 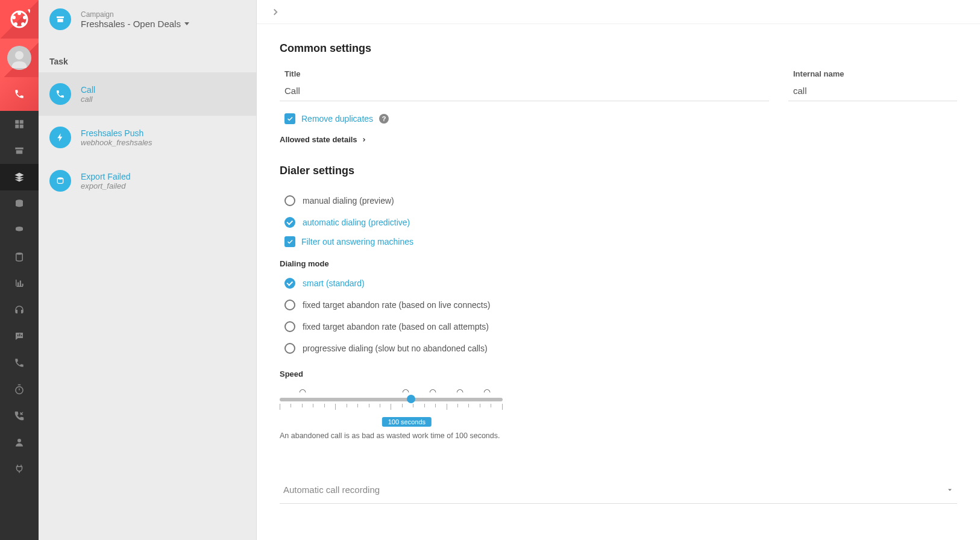 I want to click on nav-plug-icon, so click(x=19, y=469).